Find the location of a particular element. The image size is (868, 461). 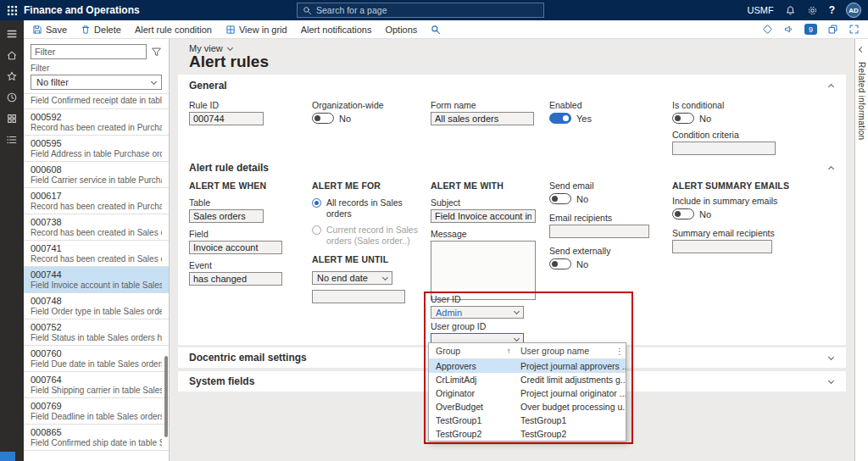

alert-notifications-button: Alert notifications is located at coordinates (337, 30).